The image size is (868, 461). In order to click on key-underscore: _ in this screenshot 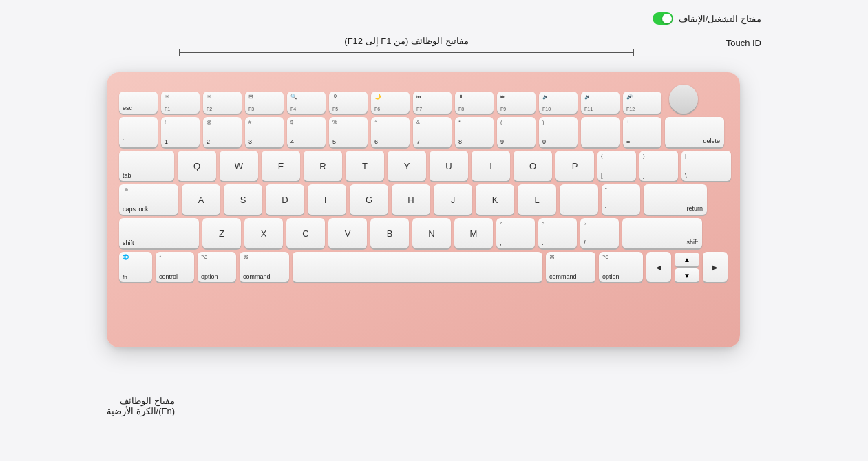, I will do `click(586, 122)`.